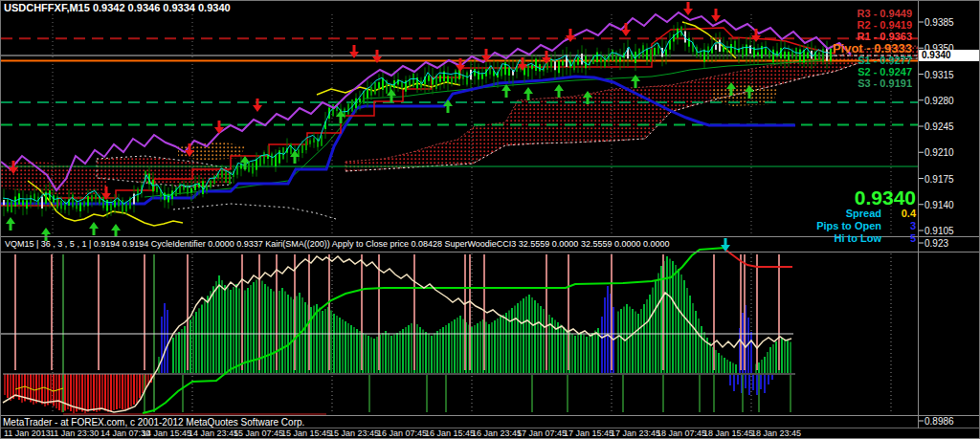 This screenshot has width=980, height=439. Describe the element at coordinates (849, 226) in the screenshot. I see `pips-to-open-label: Pips to Open` at that location.